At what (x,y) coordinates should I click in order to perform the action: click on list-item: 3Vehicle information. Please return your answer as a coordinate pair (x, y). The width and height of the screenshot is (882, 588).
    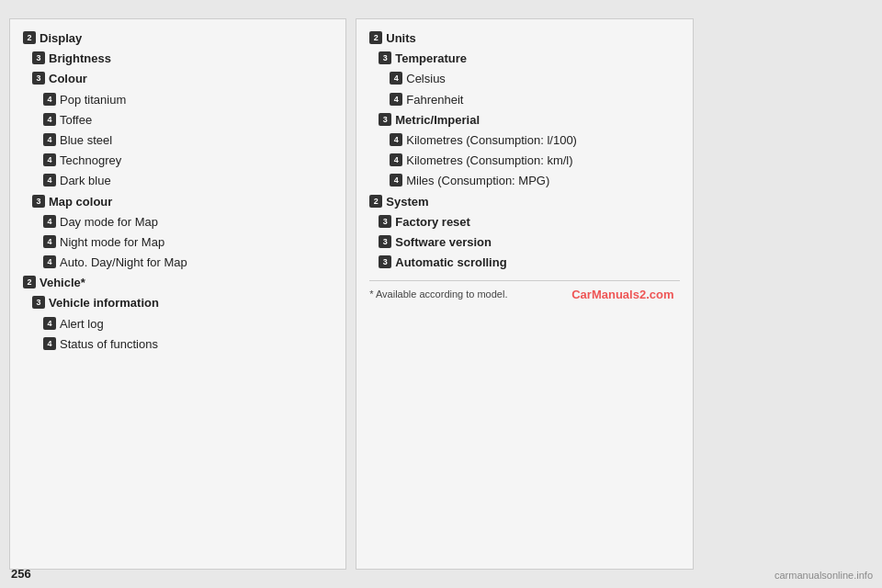
    Looking at the image, I should click on (178, 303).